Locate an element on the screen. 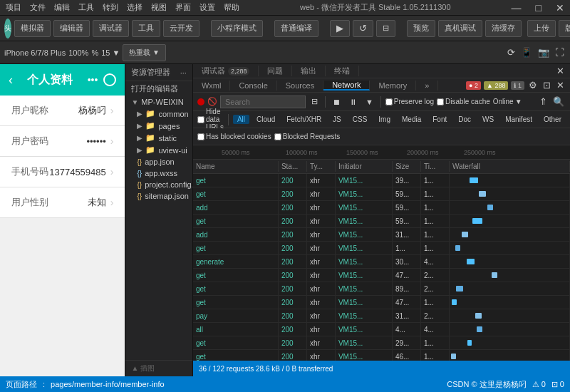  tree-item-common: ▶ 📁 common is located at coordinates (158, 114).